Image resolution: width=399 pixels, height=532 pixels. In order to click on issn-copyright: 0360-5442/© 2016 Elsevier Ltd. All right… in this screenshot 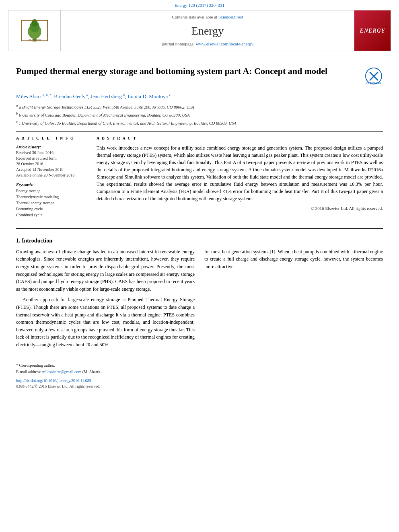, I will do `click(200, 386)`.